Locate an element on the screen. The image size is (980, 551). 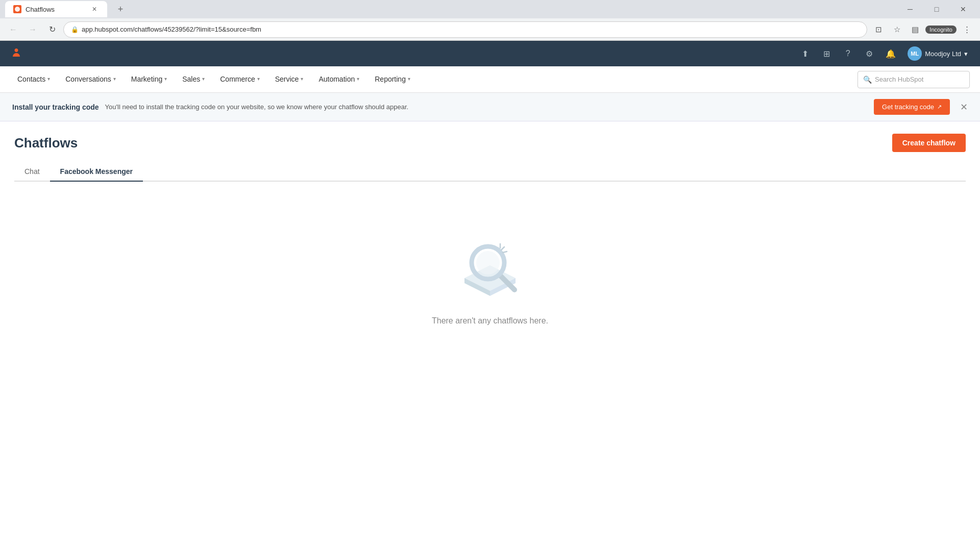
nav-items: Contacts ▾ Conversations ▾ Marketing ▾ S… is located at coordinates (434, 80).